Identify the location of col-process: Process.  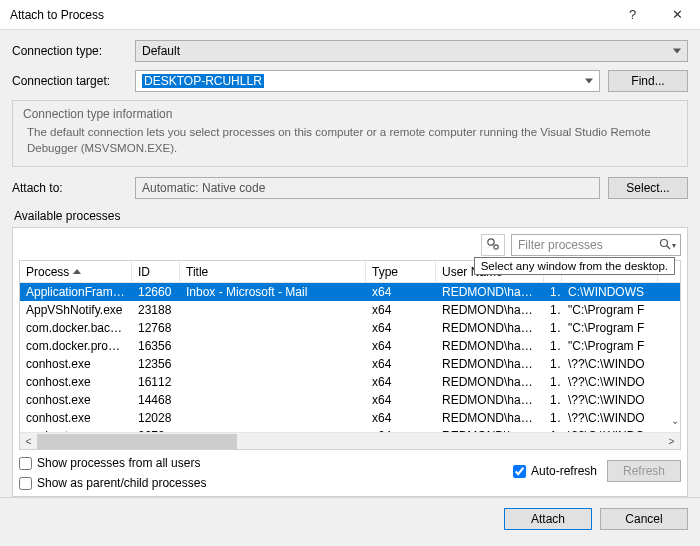
(76, 272).